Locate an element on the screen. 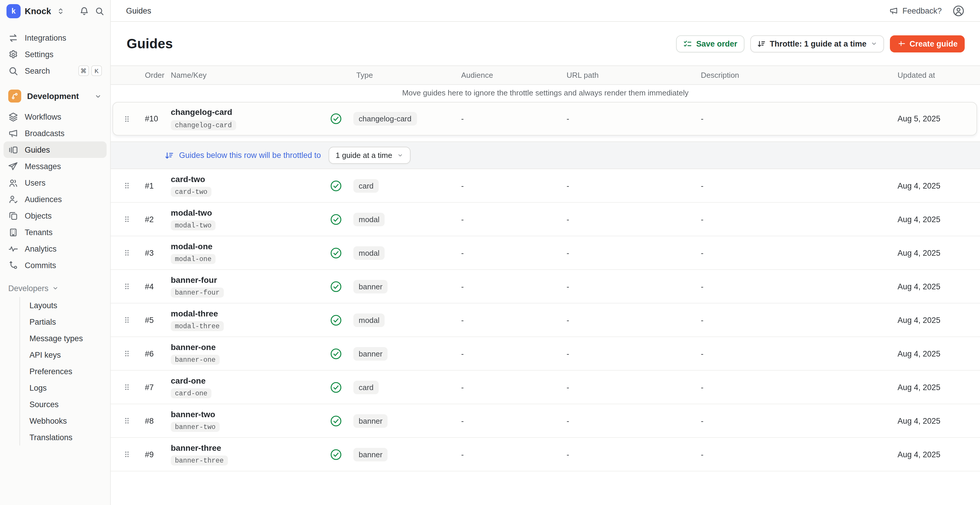 Image resolution: width=980 pixels, height=505 pixels. sidebar-item-sources: Sources is located at coordinates (68, 404).